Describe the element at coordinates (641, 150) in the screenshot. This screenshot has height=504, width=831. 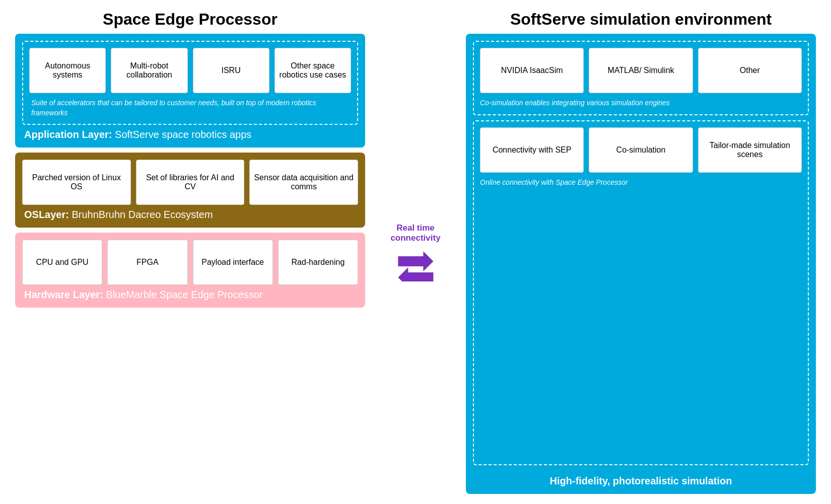
I see `right-bottom-boxes: Connectivity with SEP Co-simulation Tail…` at that location.